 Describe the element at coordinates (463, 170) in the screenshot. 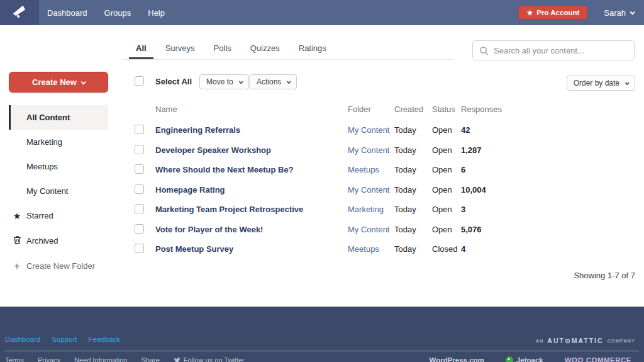

I see `responses-cell: 6` at that location.